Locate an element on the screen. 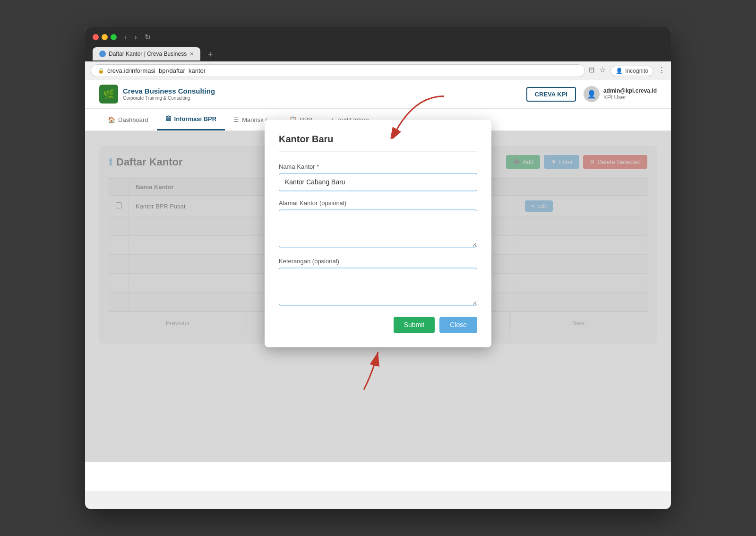 The height and width of the screenshot is (536, 756). site-header: 🌿 Creva Business Consulting Corporate Tr… is located at coordinates (378, 95).